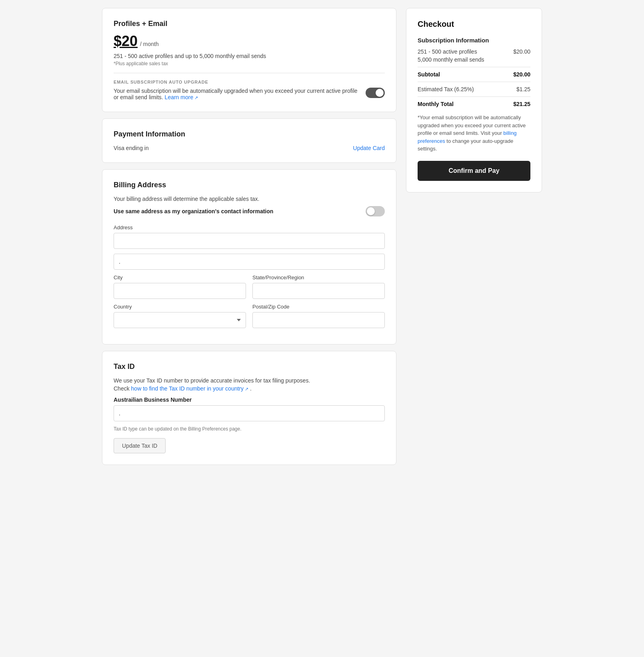 The width and height of the screenshot is (644, 657). Describe the element at coordinates (249, 429) in the screenshot. I see `tax-id-note: Tax ID type can be updated on the Billin…` at that location.